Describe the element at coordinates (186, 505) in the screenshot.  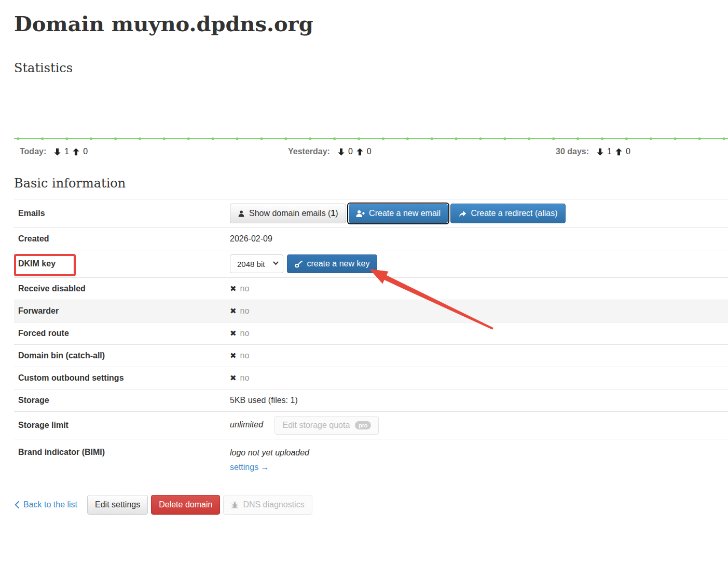
I see `delete-domain-button: Delete domain` at that location.